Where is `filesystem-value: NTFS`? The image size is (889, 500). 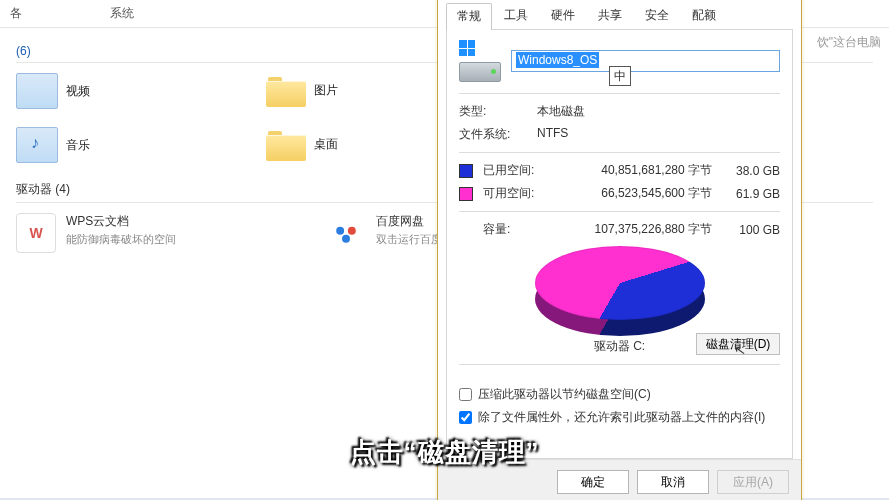
filesystem-value: NTFS is located at coordinates (552, 134).